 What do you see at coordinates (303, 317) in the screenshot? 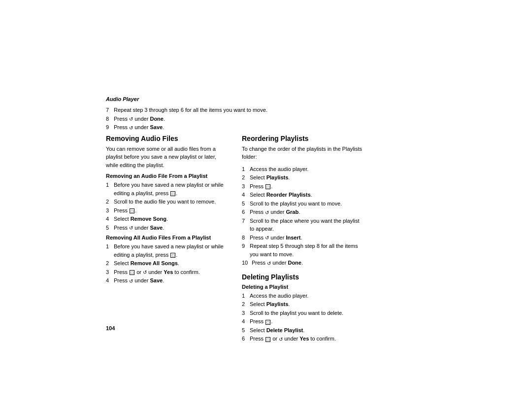
I see `deleting-steps: 1 Access the audio player. 2 Select Play…` at bounding box center [303, 317].